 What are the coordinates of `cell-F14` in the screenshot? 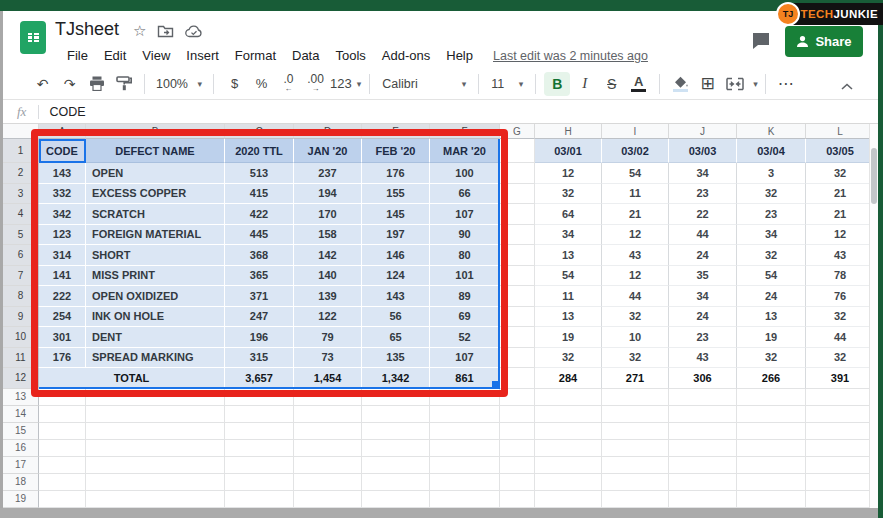 It's located at (465, 414).